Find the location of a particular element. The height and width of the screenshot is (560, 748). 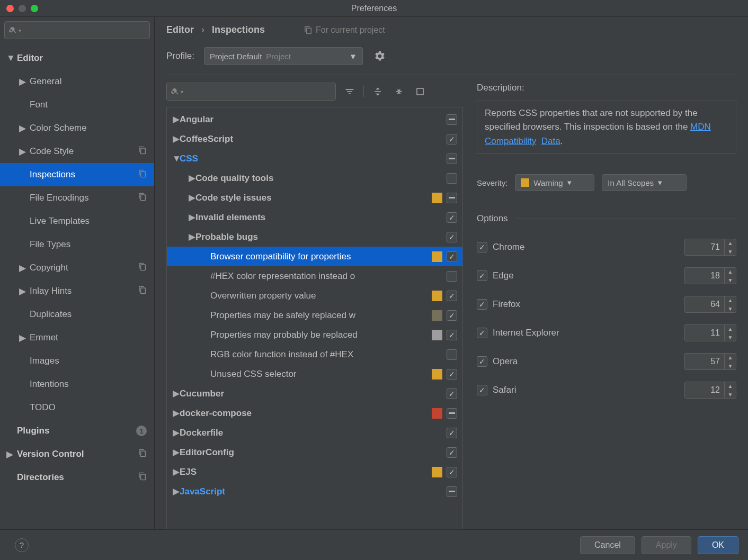

sidebar-item-general: ▶General is located at coordinates (77, 82).